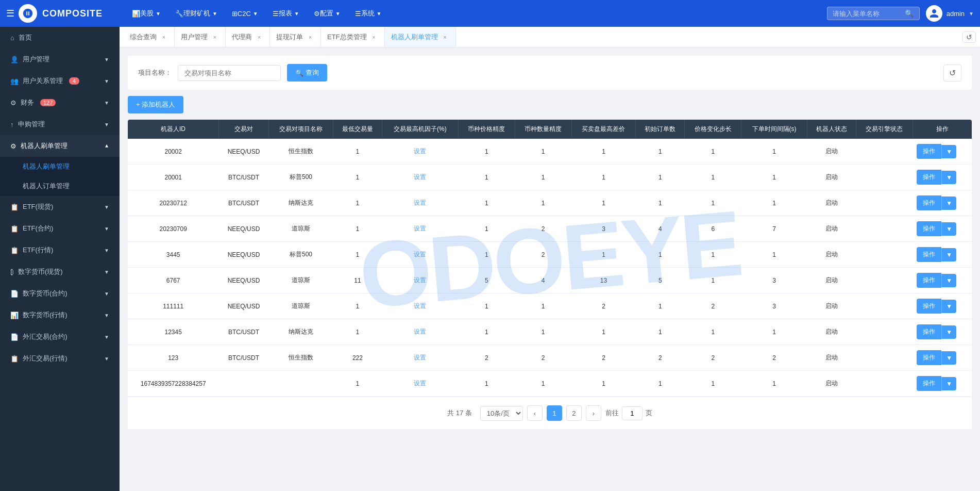 Image resolution: width=980 pixels, height=491 pixels. What do you see at coordinates (45, 358) in the screenshot?
I see `sidebar-label: 外汇交易(行情)` at bounding box center [45, 358].